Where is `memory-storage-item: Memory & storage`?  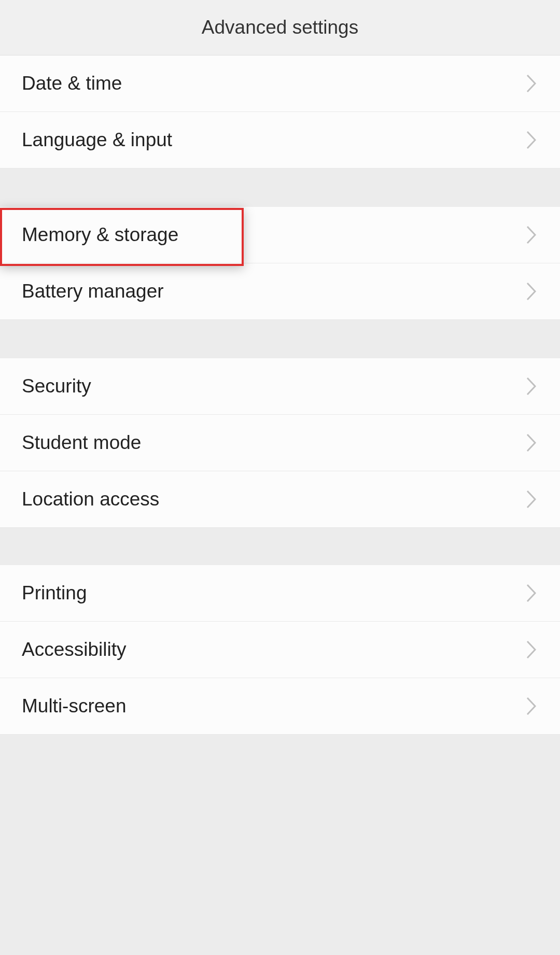
memory-storage-item: Memory & storage is located at coordinates (280, 235).